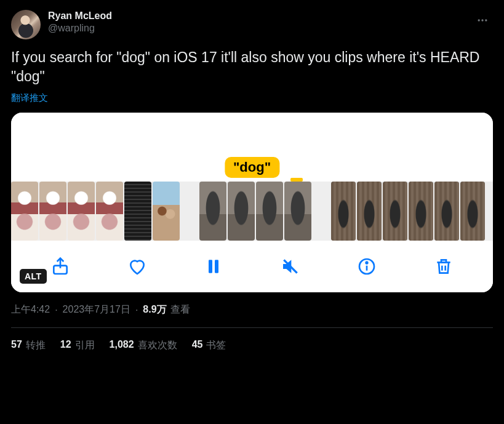  What do you see at coordinates (60, 266) in the screenshot?
I see `share-button` at bounding box center [60, 266].